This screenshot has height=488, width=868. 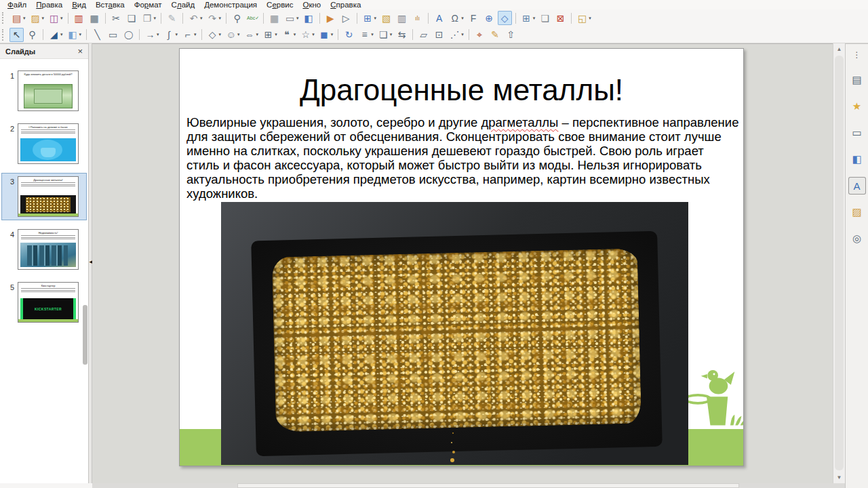 What do you see at coordinates (279, 5) in the screenshot?
I see `menu-tools: Сервис` at bounding box center [279, 5].